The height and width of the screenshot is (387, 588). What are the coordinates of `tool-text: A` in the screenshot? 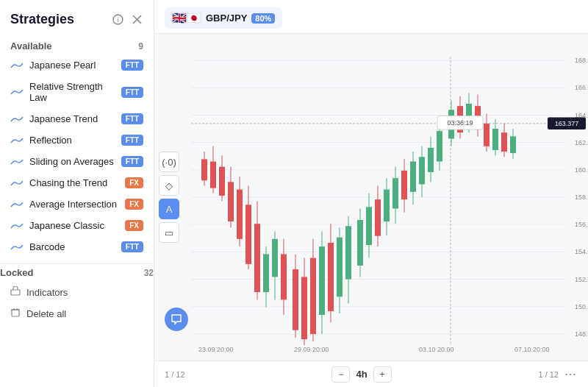 It's located at (169, 209).